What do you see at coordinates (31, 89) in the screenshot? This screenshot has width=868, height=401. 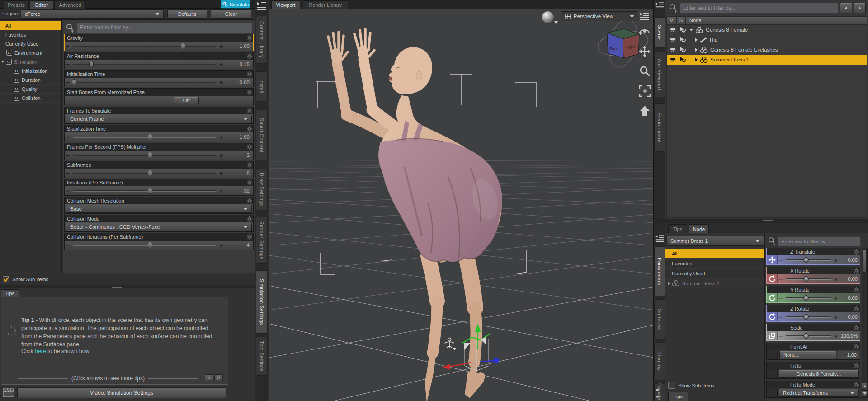 I see `category-quality: GQuality` at bounding box center [31, 89].